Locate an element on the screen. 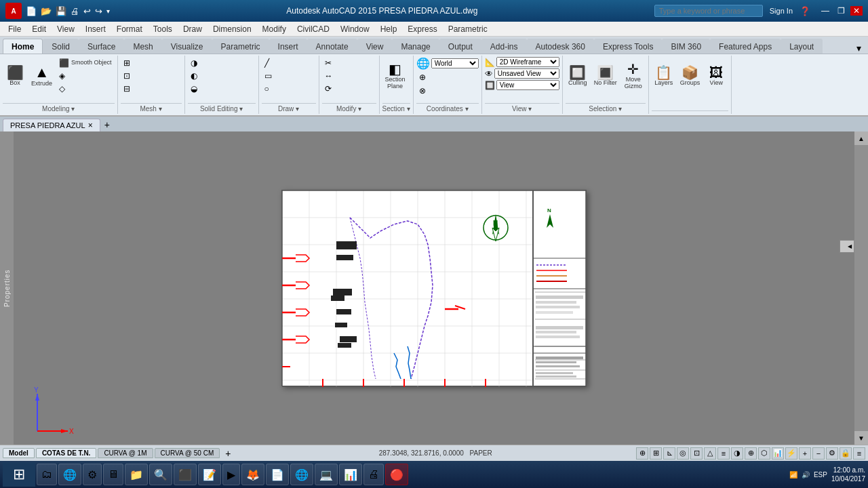 The height and width of the screenshot is (488, 868). tab-view: View is located at coordinates (375, 46).